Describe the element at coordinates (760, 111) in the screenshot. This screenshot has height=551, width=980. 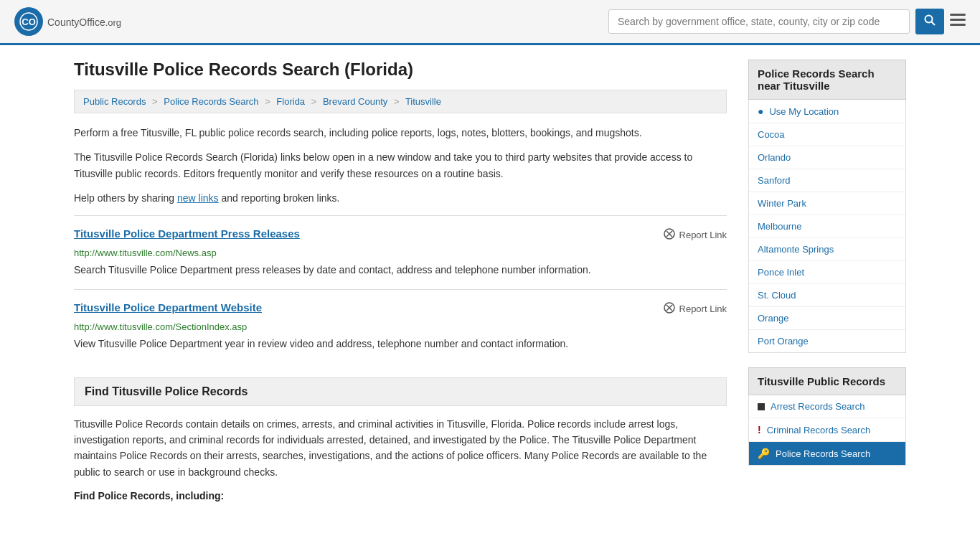
I see `location-pin-icon: ●` at that location.